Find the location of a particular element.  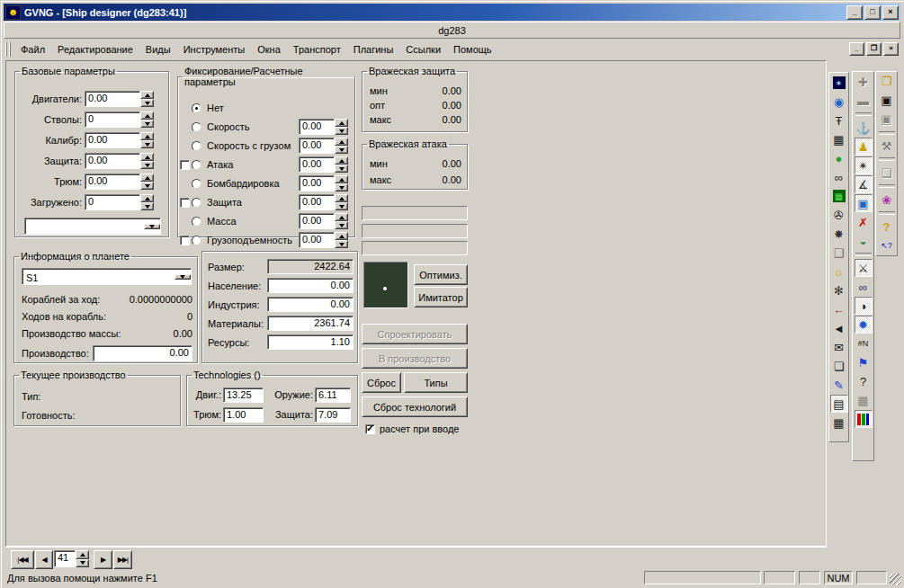

basic-field-input-1-spinner is located at coordinates (148, 99).